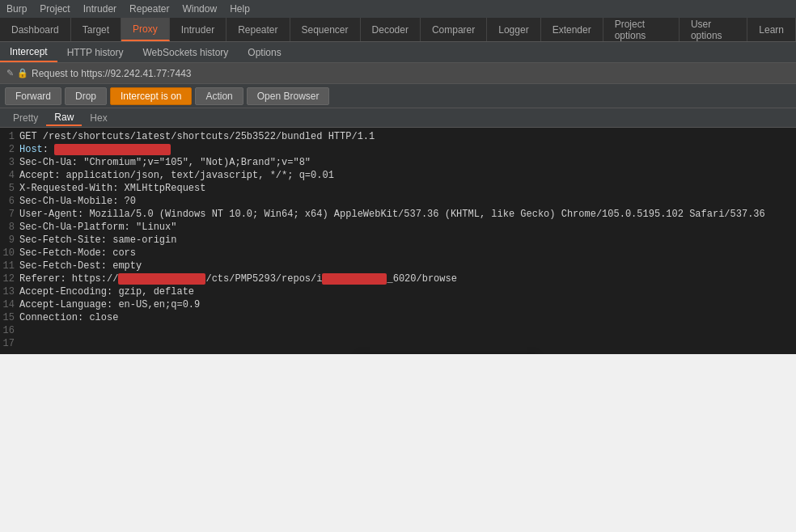 This screenshot has height=532, width=796. I want to click on tab-dashboard: Dashboard, so click(36, 29).